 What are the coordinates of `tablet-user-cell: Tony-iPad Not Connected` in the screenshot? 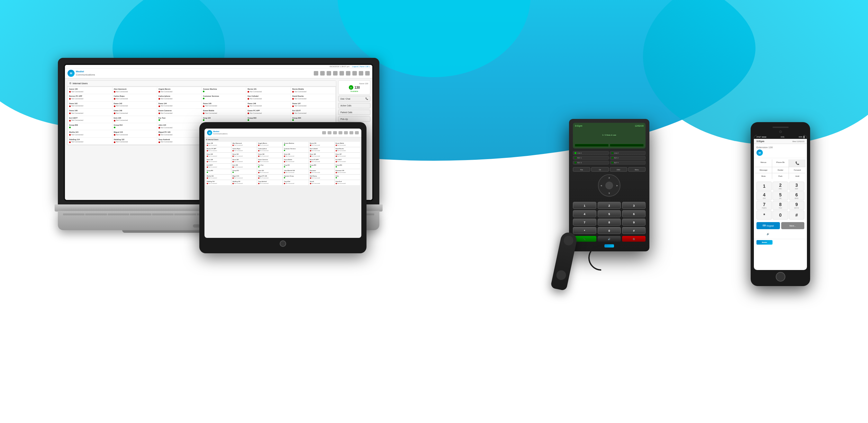 It's located at (296, 183).